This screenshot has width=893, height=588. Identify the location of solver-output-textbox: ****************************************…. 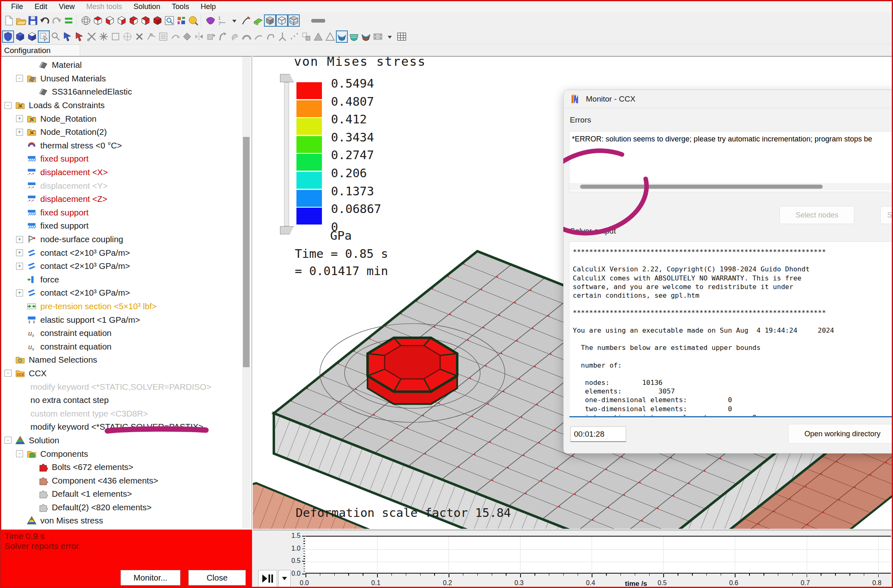
(731, 329).